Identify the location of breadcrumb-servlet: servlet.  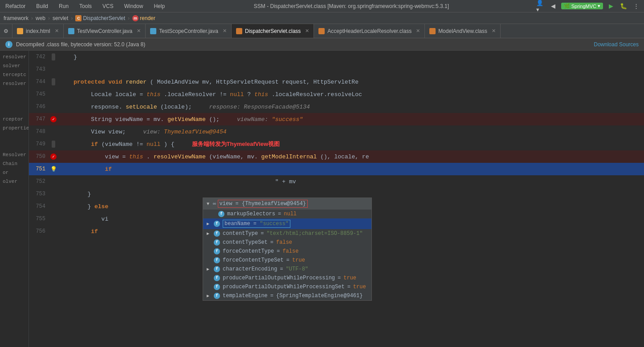
(61, 18).